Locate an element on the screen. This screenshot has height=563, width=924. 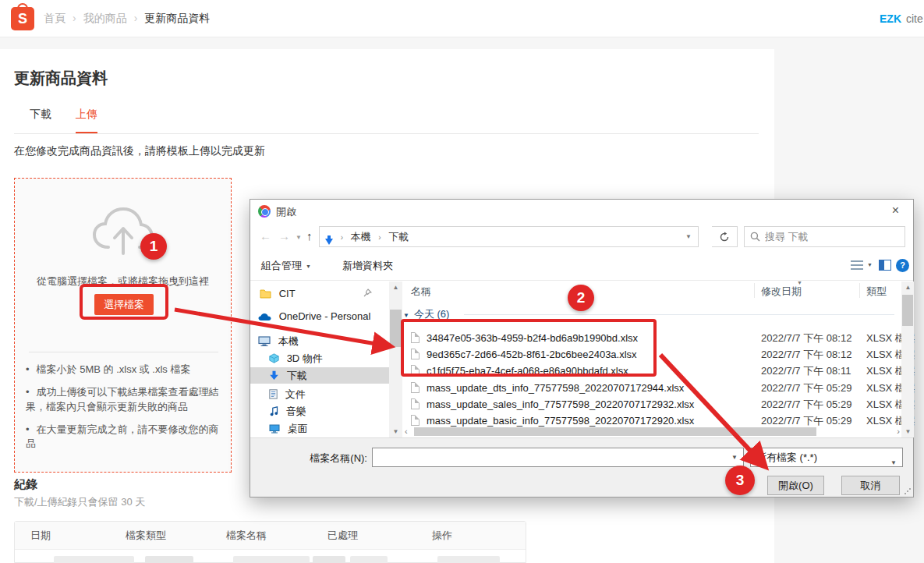
breadcrumb-home: 首頁 is located at coordinates (55, 18).